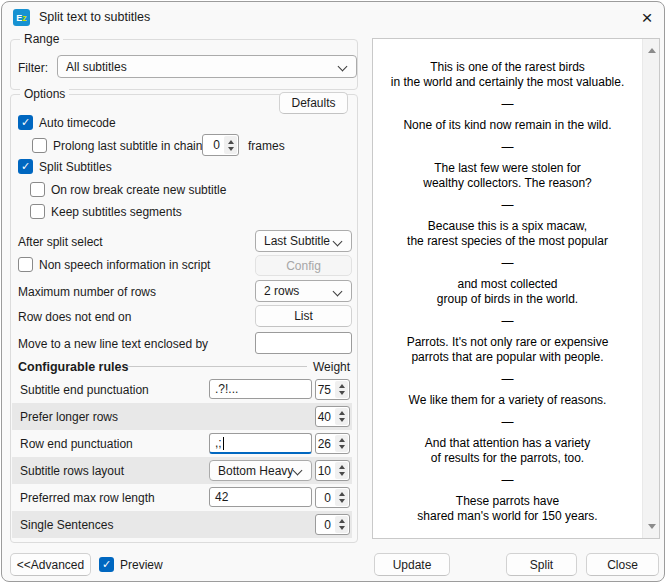 The height and width of the screenshot is (583, 666). Describe the element at coordinates (260, 444) in the screenshot. I see `row-end-punctuation-input: ,;` at that location.